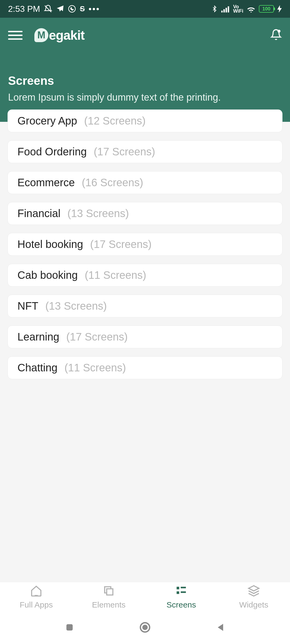  What do you see at coordinates (50, 244) in the screenshot?
I see `card-title: Hotel booking` at bounding box center [50, 244].